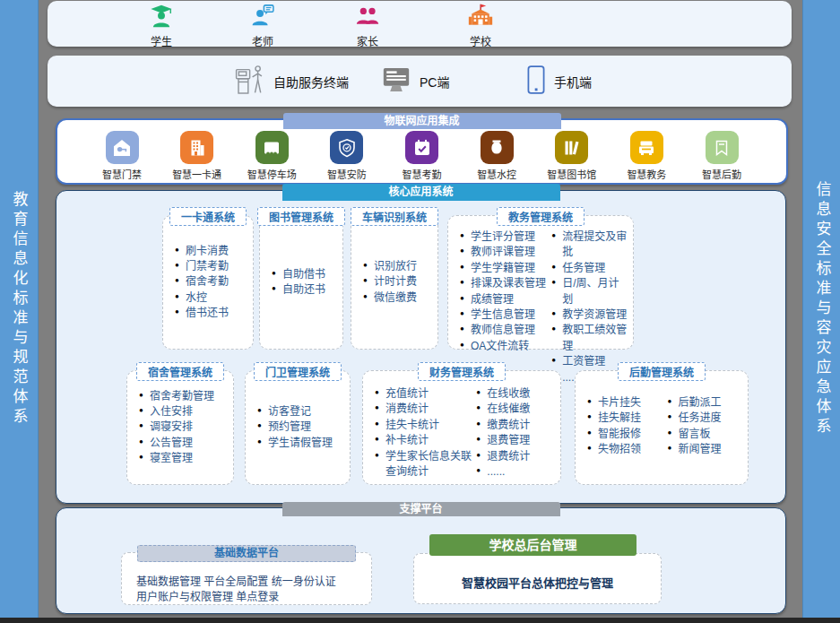 The width and height of the screenshot is (840, 623). Describe the element at coordinates (185, 427) in the screenshot. I see `list-item: 调寝安排` at that location.